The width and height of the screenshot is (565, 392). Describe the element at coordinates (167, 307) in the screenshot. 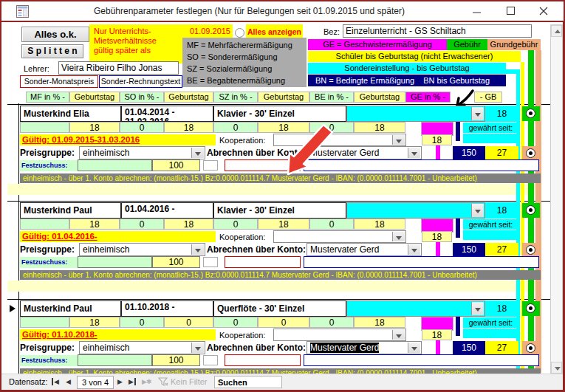

I see `date-range-line1: 01.10.2018 -` at that location.